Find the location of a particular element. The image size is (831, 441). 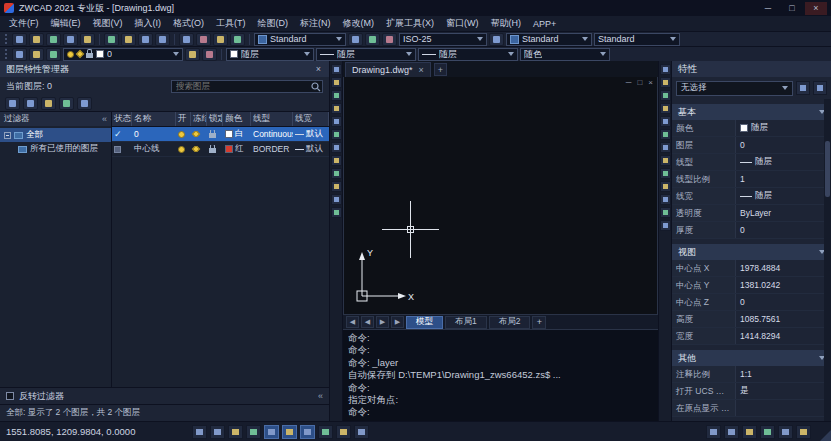

child-minimize-icon: ─ is located at coordinates (629, 82).